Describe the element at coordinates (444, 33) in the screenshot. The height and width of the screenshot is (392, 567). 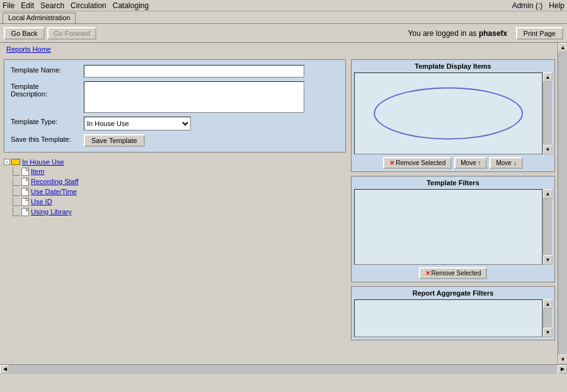
I see `logged-in-text: You are logged in as` at that location.